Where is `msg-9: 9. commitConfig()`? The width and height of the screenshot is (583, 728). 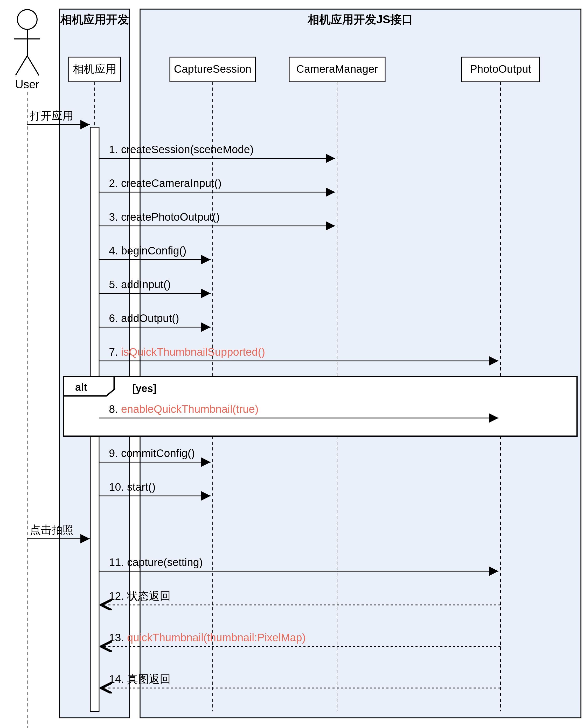 msg-9: 9. commitConfig() is located at coordinates (152, 453).